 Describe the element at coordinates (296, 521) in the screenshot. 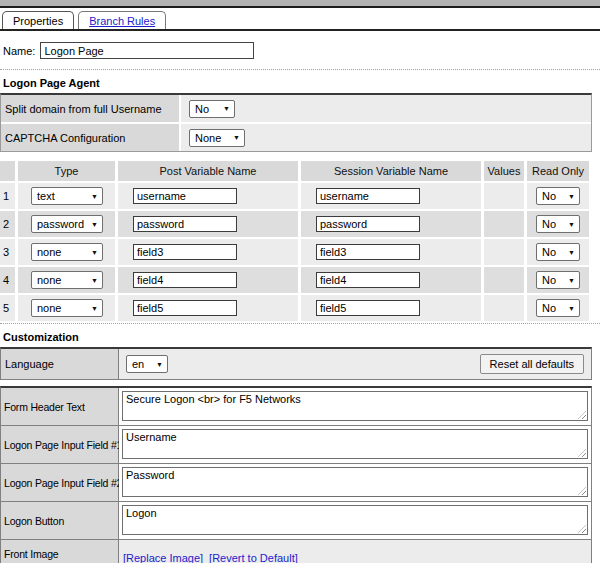

I see `logon-button-row: Logon Button Logon` at that location.